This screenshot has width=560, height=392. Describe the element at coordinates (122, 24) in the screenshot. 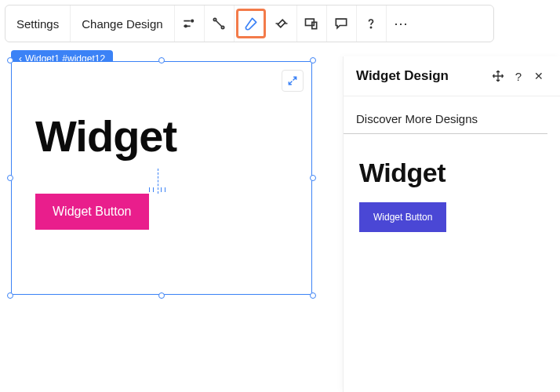

I see `change-design-button: Change Design` at that location.